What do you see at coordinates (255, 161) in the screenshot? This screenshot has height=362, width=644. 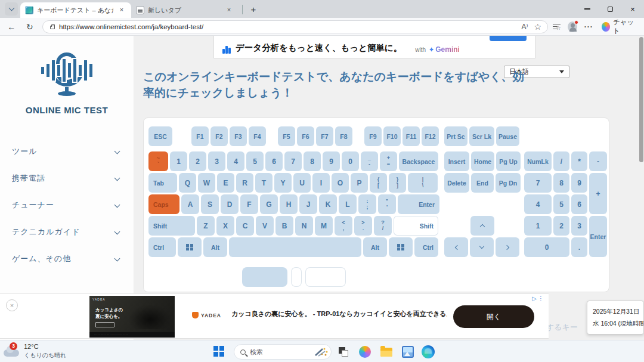 I see `key-5: 5` at bounding box center [255, 161].